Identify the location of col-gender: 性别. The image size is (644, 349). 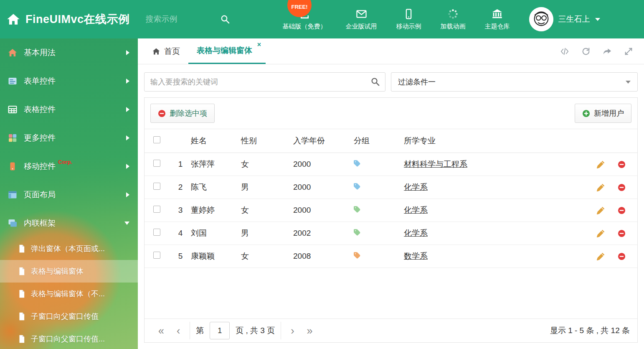
(266, 141).